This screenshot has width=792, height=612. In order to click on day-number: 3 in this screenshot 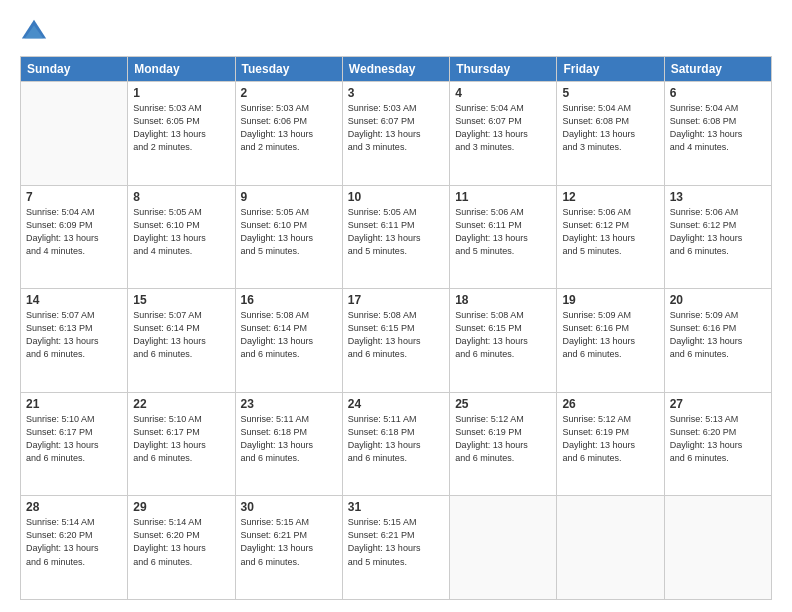, I will do `click(396, 93)`.